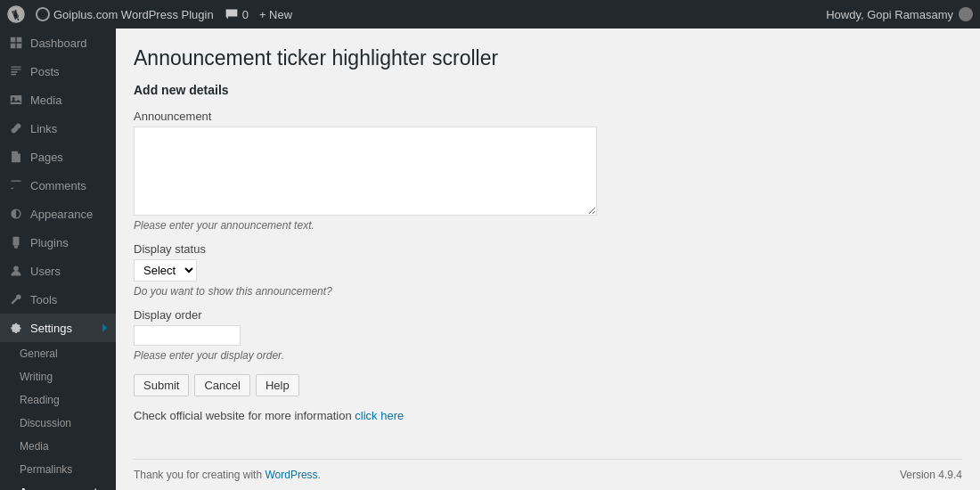 This screenshot has width=980, height=490. What do you see at coordinates (58, 354) in the screenshot?
I see `submenu-item-general: General` at bounding box center [58, 354].